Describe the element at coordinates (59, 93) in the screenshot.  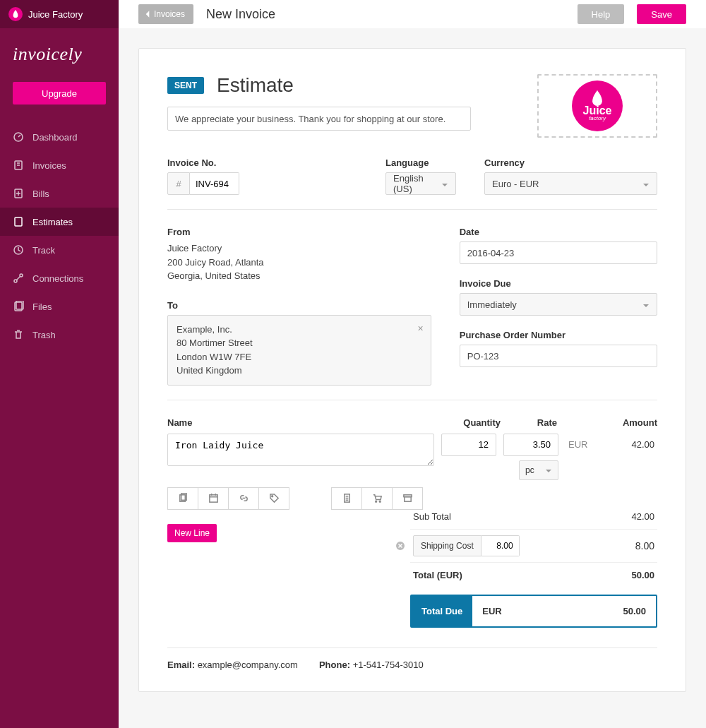
I see `upgrade-button: Upgrade` at that location.